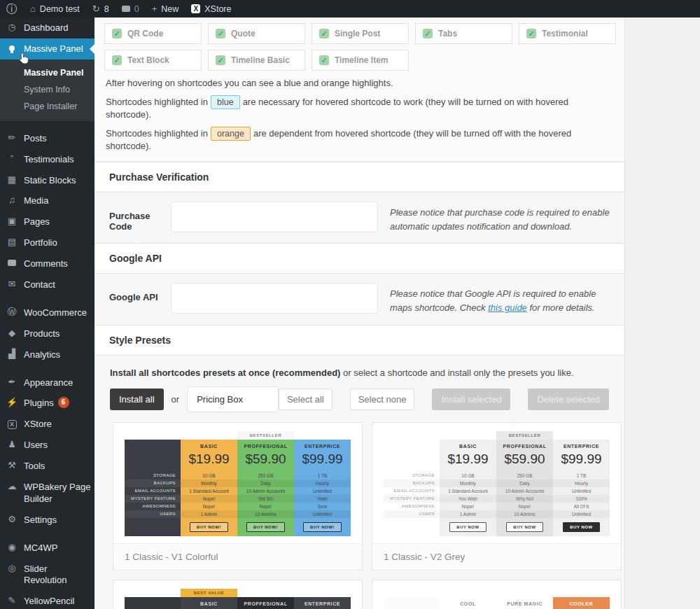 The image size is (700, 609). What do you see at coordinates (137, 399) in the screenshot?
I see `install-all-button: Install all` at bounding box center [137, 399].